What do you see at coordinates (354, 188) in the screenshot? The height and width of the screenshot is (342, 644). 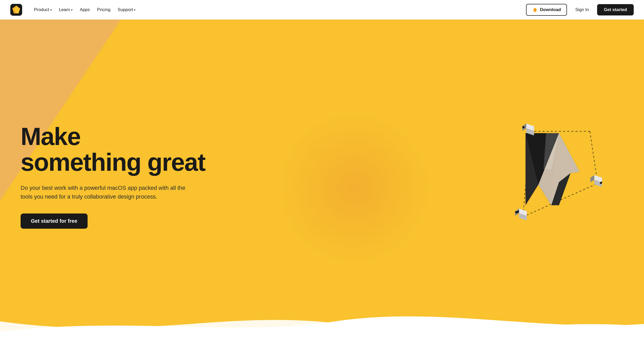 I see `bg-circle` at bounding box center [354, 188].